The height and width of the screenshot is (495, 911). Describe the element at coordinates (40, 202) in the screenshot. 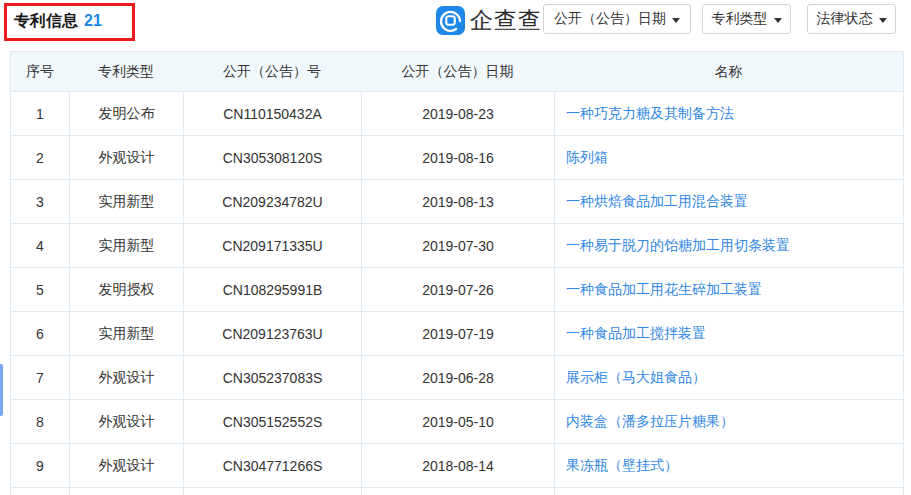

I see `cell-seq: 3` at that location.